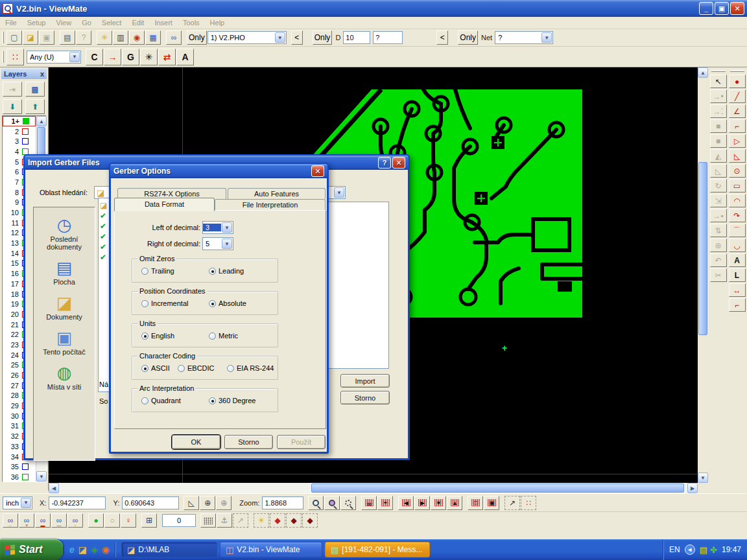 Image resolution: width=747 pixels, height=560 pixels. Describe the element at coordinates (224, 520) in the screenshot. I see `anchor-icon: ⚓` at that location.